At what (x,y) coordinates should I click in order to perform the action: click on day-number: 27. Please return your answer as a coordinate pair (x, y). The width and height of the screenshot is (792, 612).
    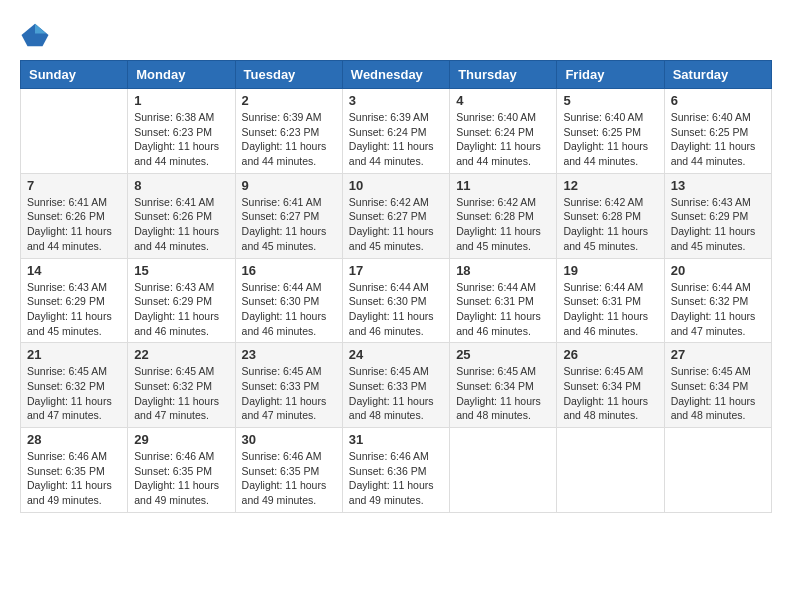
    Looking at the image, I should click on (718, 354).